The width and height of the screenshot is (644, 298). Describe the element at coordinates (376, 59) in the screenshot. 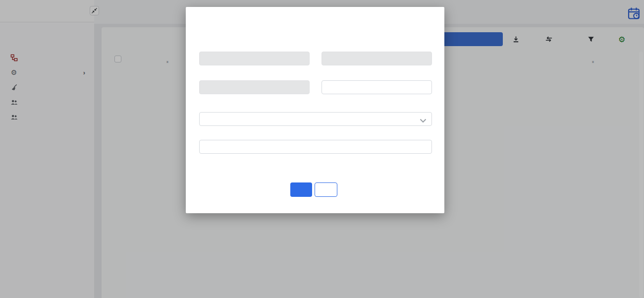

I see `previous-status-field` at that location.